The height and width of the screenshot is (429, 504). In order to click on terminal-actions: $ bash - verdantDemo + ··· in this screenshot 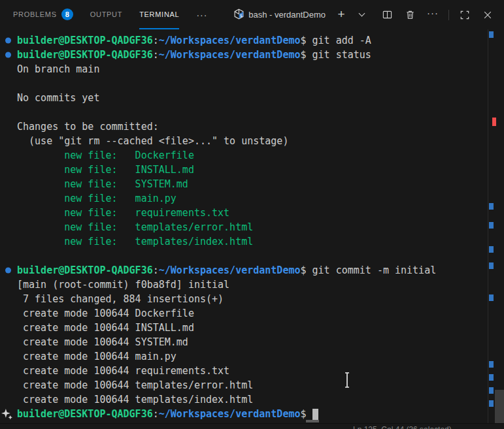, I will do `click(364, 15)`.